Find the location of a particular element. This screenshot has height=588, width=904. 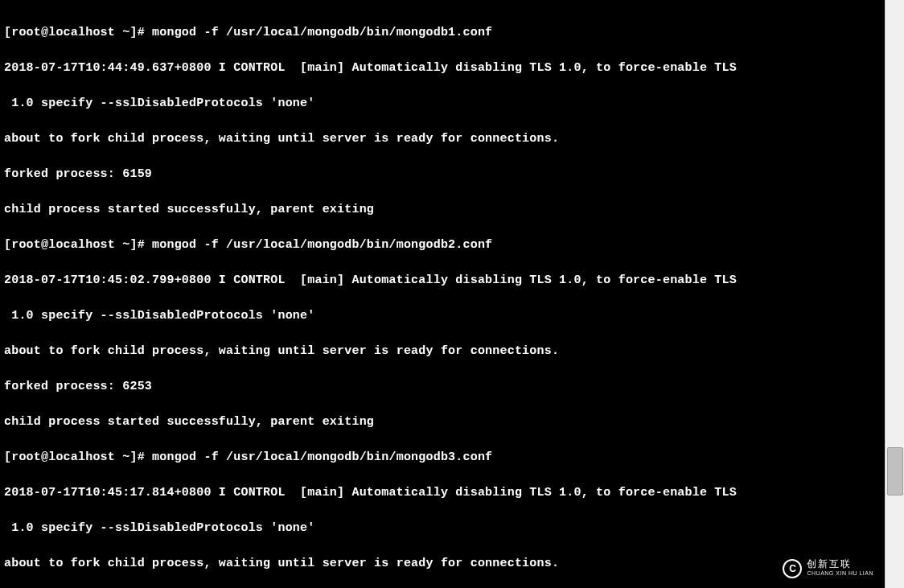

watermark-icon: C is located at coordinates (792, 569).